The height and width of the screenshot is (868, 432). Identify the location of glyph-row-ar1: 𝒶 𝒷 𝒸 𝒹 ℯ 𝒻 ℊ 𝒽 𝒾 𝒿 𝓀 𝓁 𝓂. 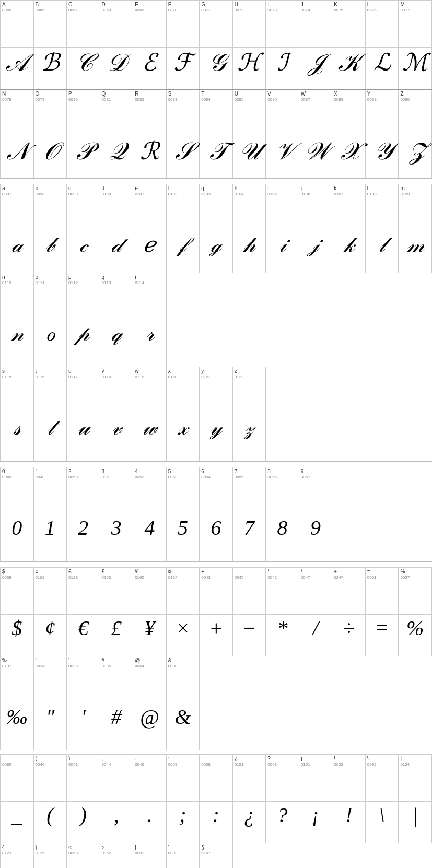
(216, 252).